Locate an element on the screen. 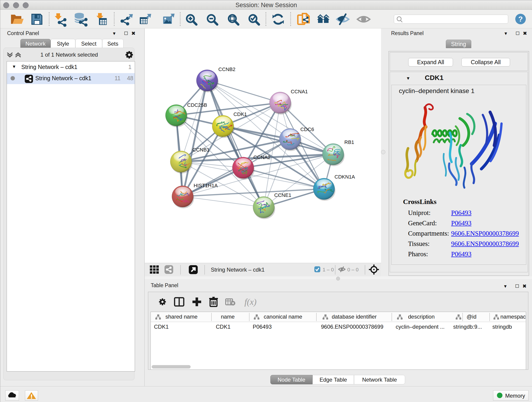  svg-text: RB1 is located at coordinates (349, 142).